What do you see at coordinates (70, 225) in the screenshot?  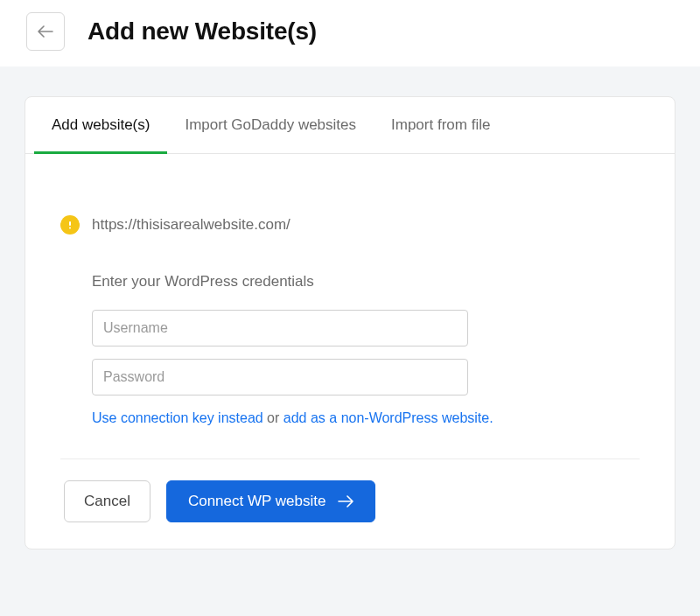 I see `warning-icon` at bounding box center [70, 225].